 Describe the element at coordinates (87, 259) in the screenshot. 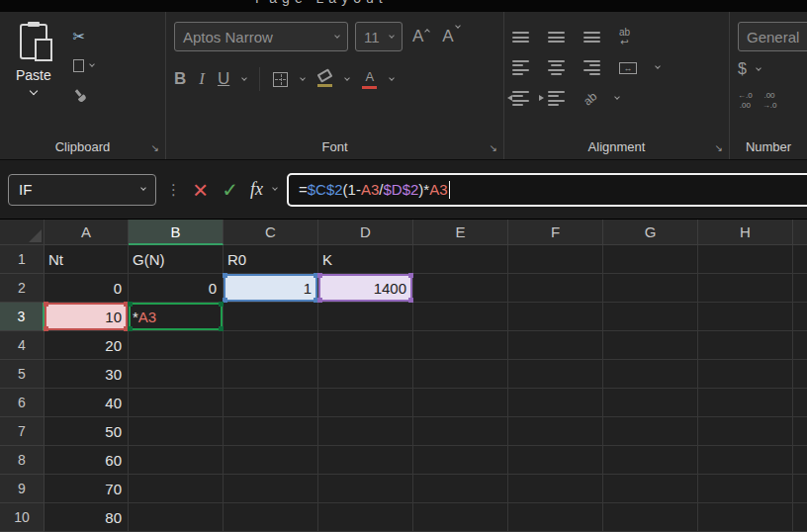

I see `cell-A1: Nt` at that location.